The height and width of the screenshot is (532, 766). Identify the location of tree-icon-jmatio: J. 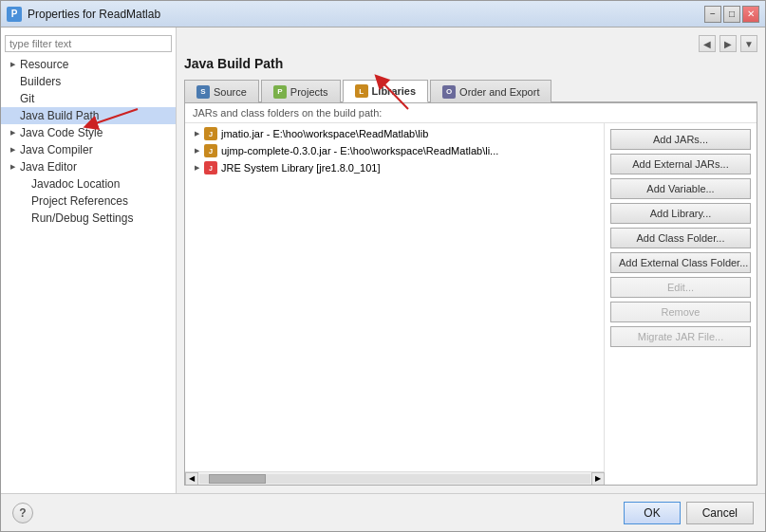
(211, 134).